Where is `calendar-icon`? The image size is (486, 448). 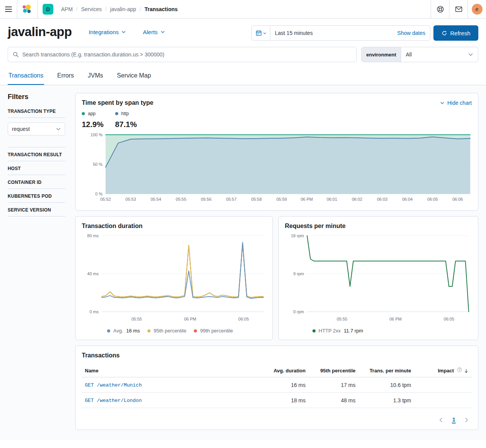 calendar-icon is located at coordinates (259, 33).